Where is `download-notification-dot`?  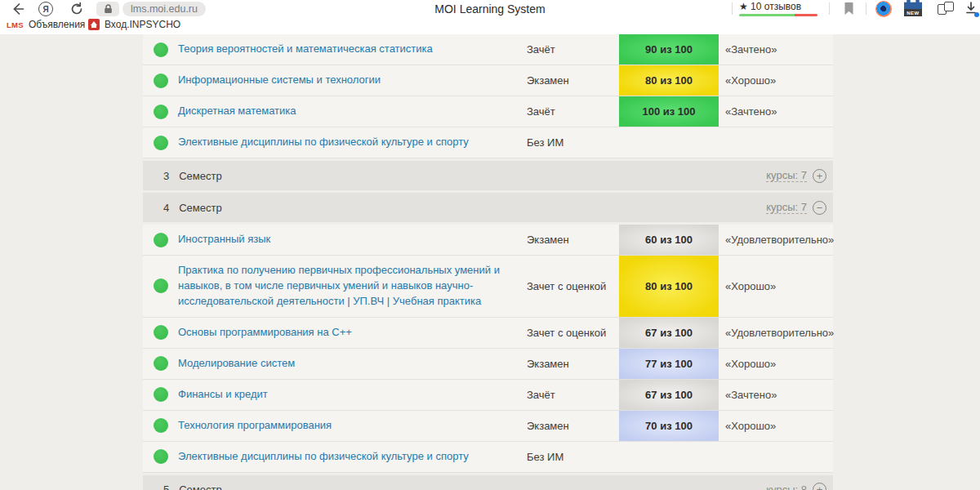
download-notification-dot is located at coordinates (977, 15).